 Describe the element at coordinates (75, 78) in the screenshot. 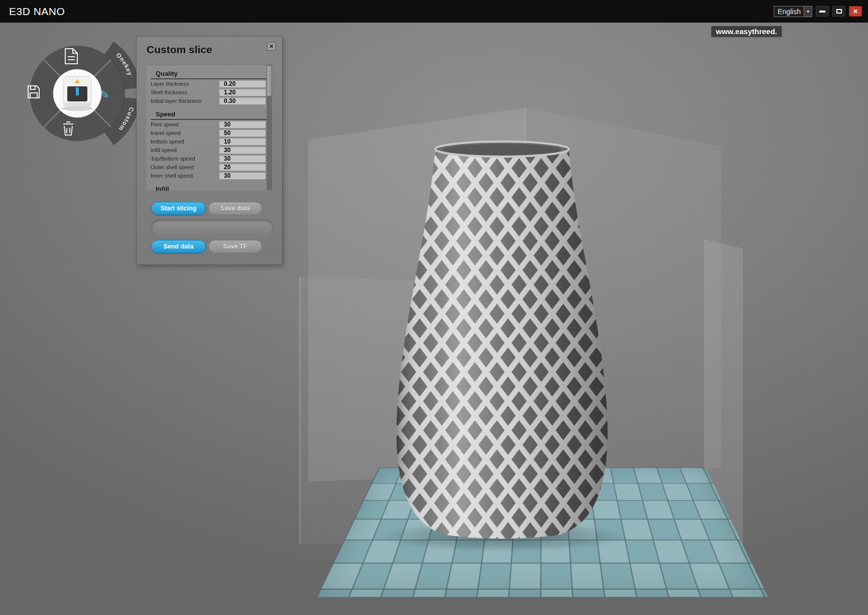

I see `tool-wheel: Onekey Custom ✎` at that location.